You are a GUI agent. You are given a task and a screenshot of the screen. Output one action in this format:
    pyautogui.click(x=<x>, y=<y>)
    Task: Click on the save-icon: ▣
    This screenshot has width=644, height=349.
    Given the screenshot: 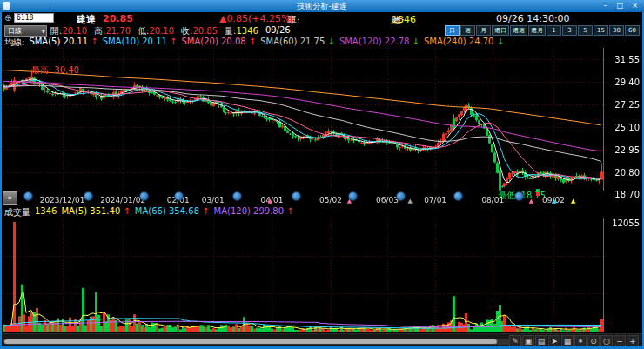 What is the action you would take?
    pyautogui.click(x=528, y=341)
    